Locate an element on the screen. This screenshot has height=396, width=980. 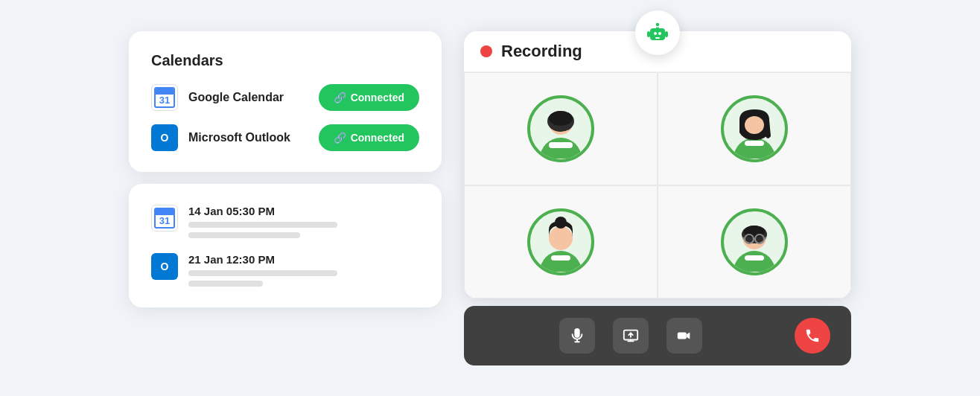
event-item-2: O 21 Jan 12:30 PM is located at coordinates (285, 269).